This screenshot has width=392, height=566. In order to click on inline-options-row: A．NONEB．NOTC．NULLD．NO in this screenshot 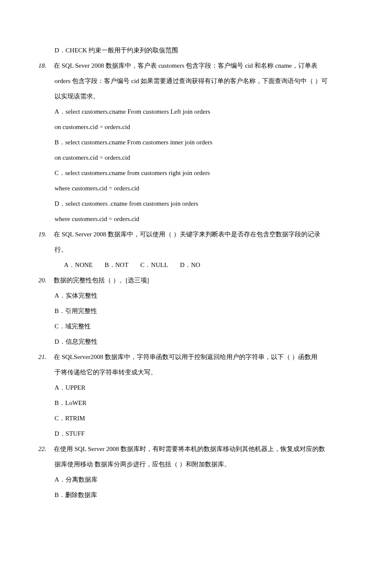, I will do `click(196, 265)`.